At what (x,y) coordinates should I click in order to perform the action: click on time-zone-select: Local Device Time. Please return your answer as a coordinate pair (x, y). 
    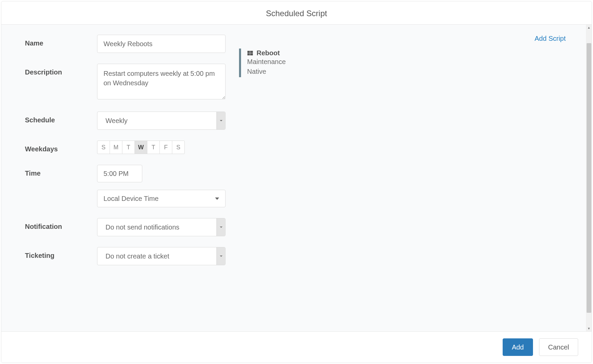
    Looking at the image, I should click on (161, 199).